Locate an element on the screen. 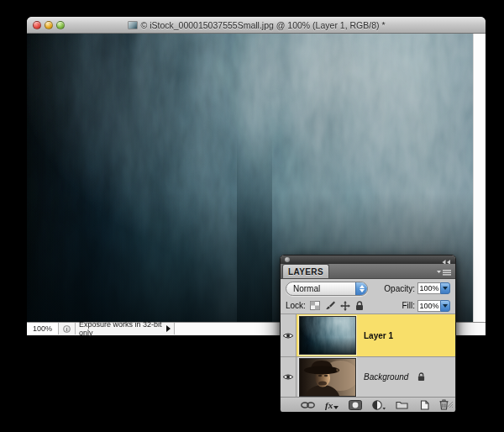 This screenshot has width=504, height=432. status-tip-text: Exposure works in 32-bit only is located at coordinates (123, 329).